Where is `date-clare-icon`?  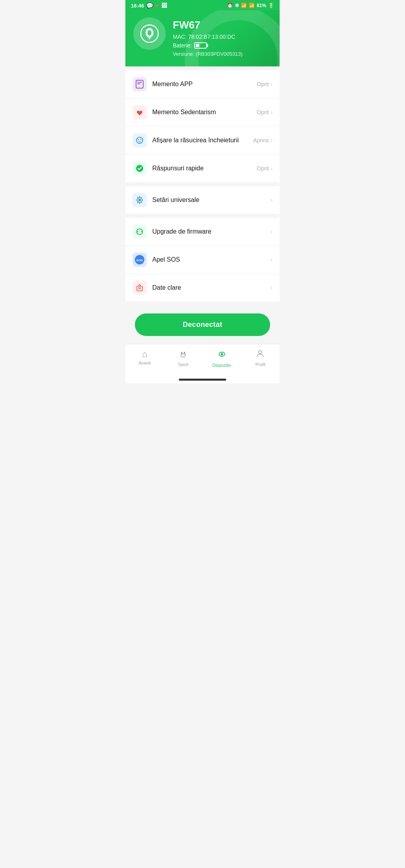
date-clare-icon is located at coordinates (140, 288).